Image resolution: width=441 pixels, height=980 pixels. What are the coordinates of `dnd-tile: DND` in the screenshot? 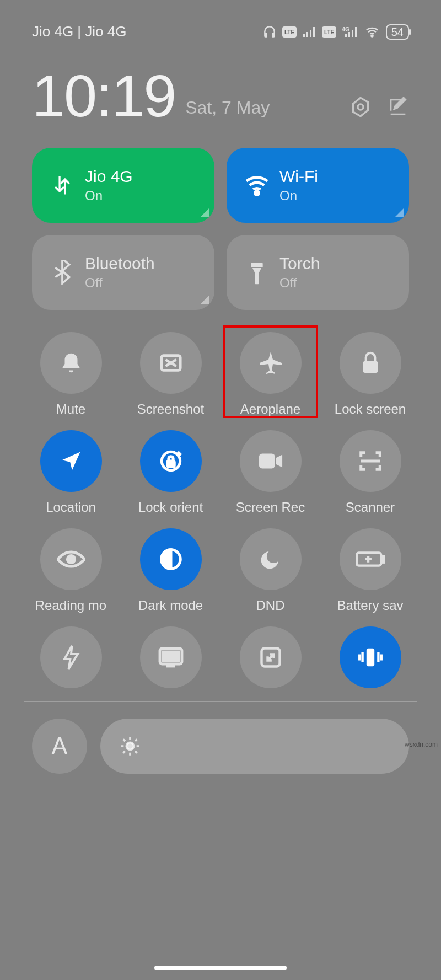 It's located at (270, 571).